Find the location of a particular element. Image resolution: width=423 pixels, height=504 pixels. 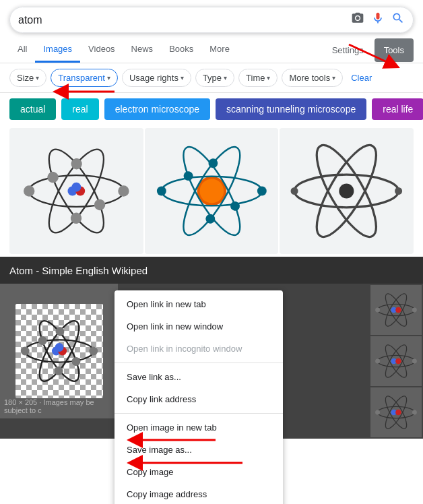

ctx-open-new-tab: Open link in new tab is located at coordinates (199, 305).